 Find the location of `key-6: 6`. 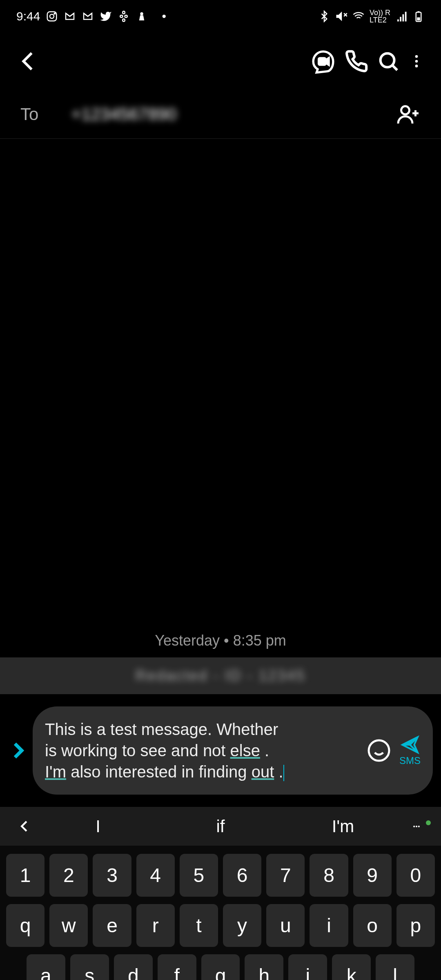

key-6: 6 is located at coordinates (242, 875).